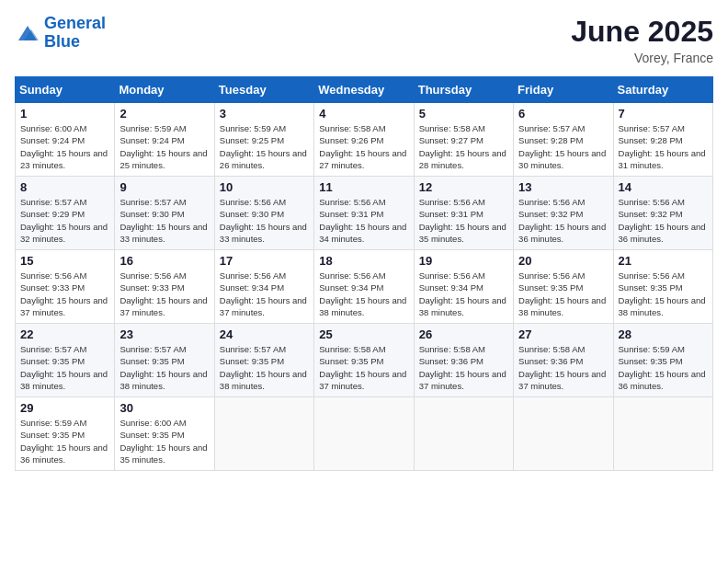 The image size is (728, 563). I want to click on logo-text: General Blue, so click(75, 33).